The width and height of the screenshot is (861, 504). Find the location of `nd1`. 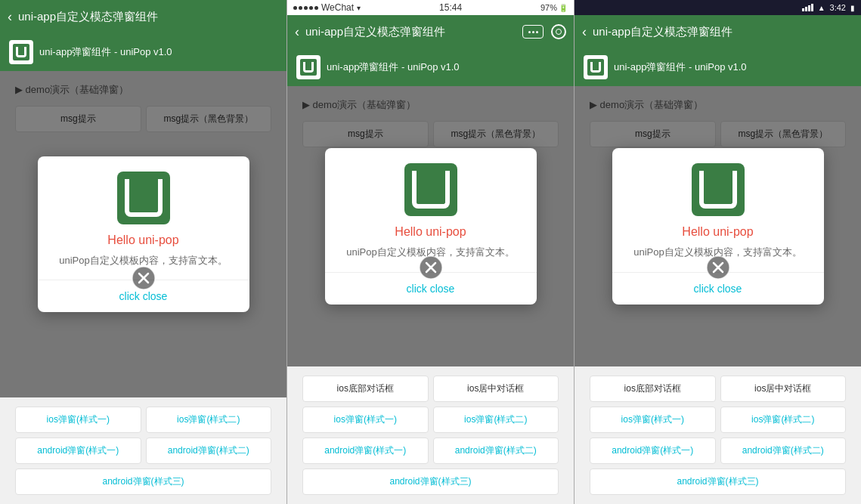

nd1 is located at coordinates (529, 32).